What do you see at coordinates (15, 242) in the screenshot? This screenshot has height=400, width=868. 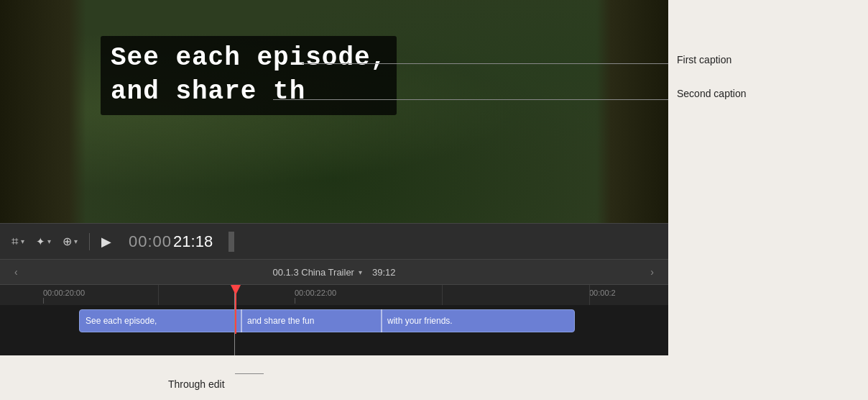 I see `crop-icon: ⌗` at bounding box center [15, 242].